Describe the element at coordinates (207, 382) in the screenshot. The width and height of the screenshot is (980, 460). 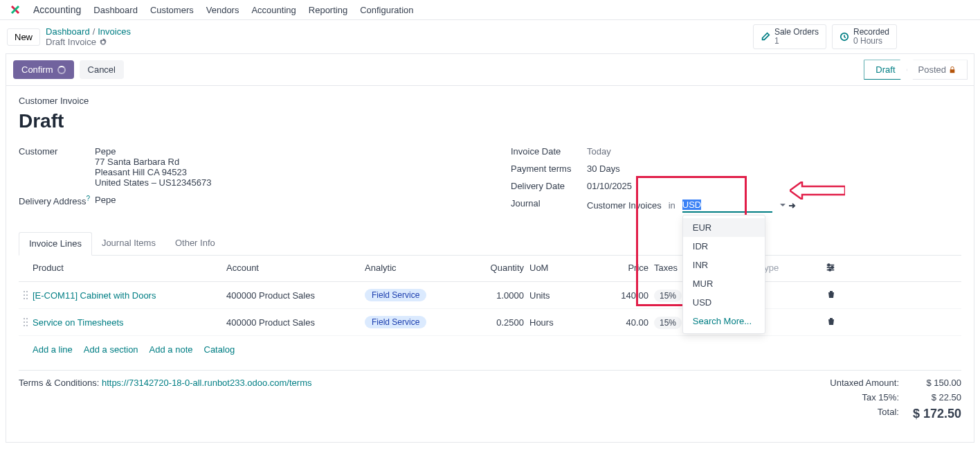
I see `terms-link: https://73142720-18-0-all.runbot233.odoo…` at that location.